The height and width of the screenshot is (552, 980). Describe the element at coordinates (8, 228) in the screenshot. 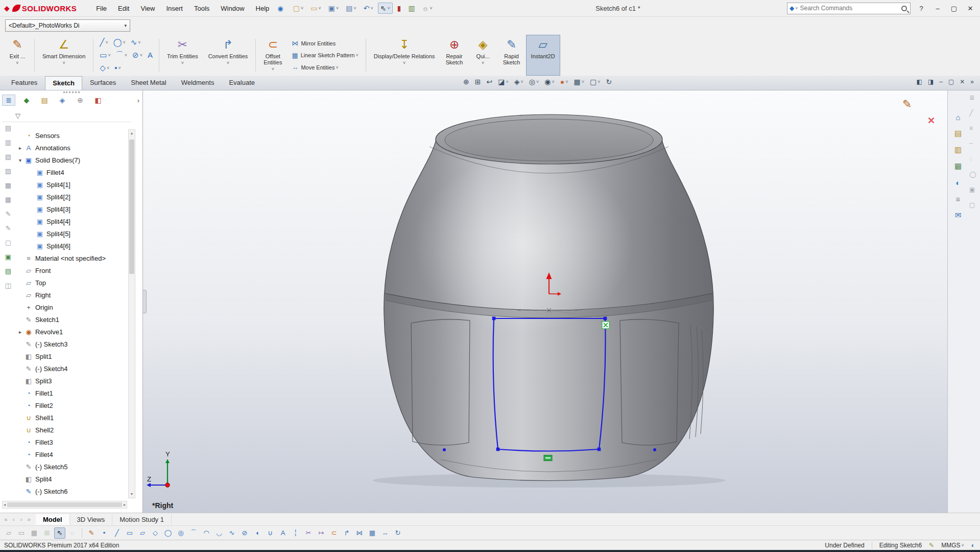

I see `edit-sketch-tool-button: ✎` at that location.